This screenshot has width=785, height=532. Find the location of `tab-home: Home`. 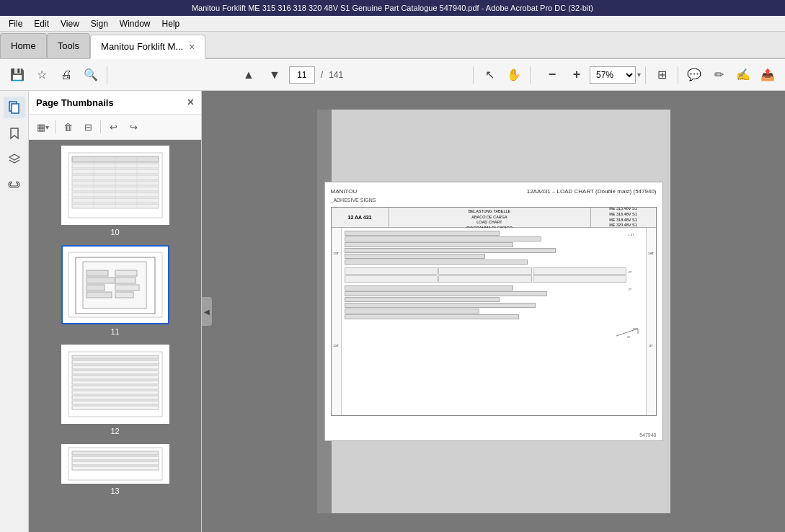

tab-home: Home is located at coordinates (23, 45).